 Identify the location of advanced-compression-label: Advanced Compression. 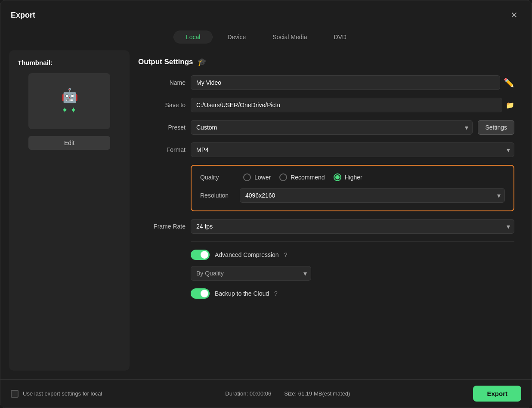
(247, 255).